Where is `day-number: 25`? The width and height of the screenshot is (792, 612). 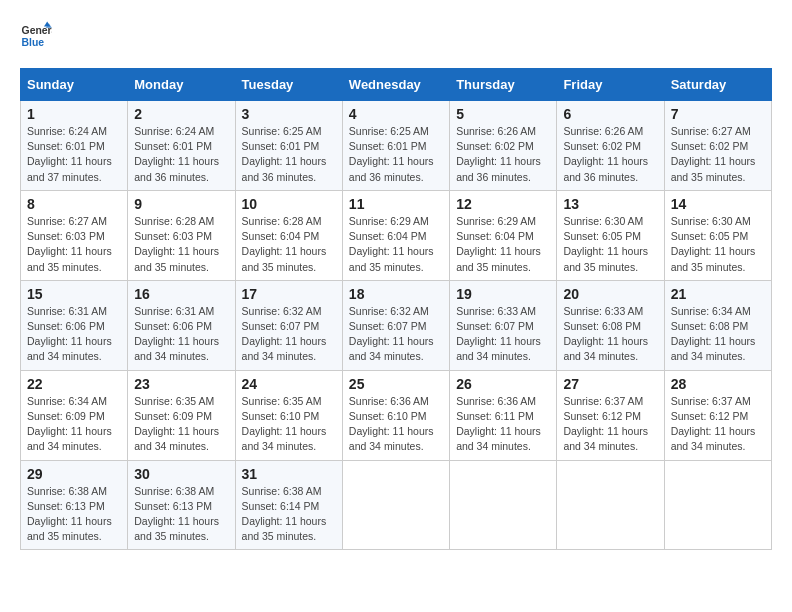 day-number: 25 is located at coordinates (396, 384).